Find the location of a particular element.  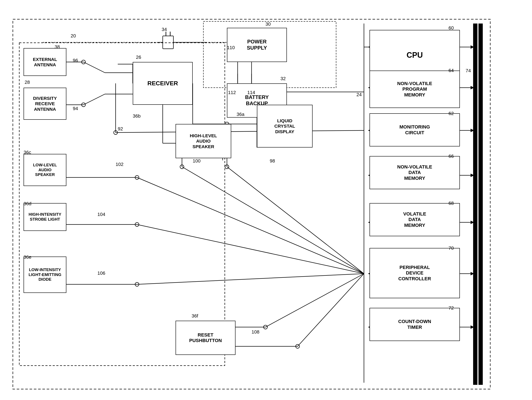

led-block: LOW-INTENSITYLIGHT-EMITTINGDIODE is located at coordinates (45, 275).